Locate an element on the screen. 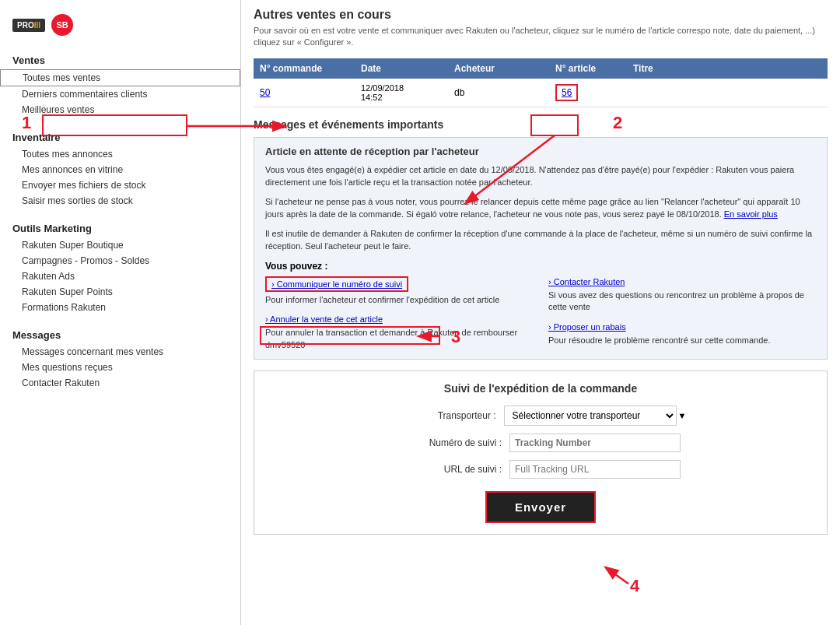  sidebar-item-meilleures-ventes: Meilleures ventes is located at coordinates (120, 110).